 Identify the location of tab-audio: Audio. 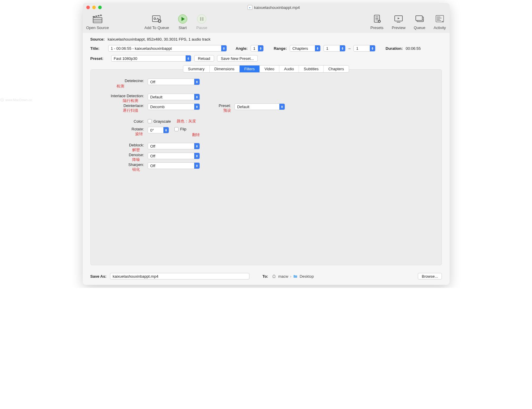
(289, 69).